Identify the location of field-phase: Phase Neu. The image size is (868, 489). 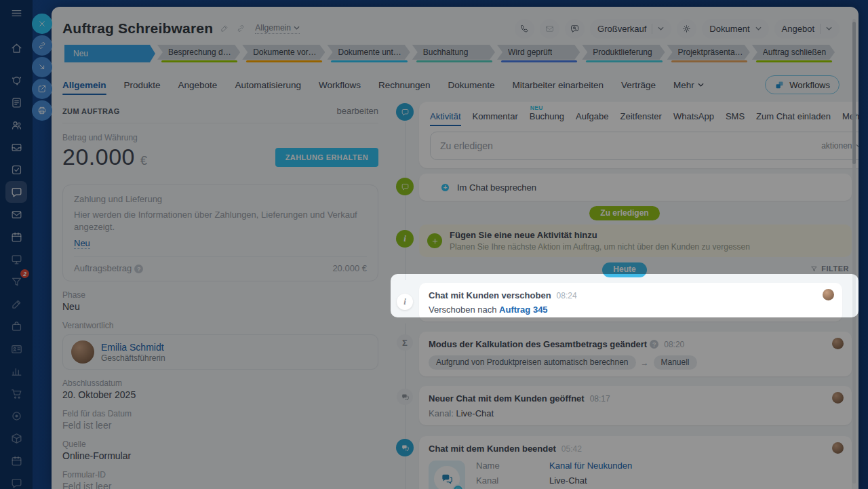
(220, 301).